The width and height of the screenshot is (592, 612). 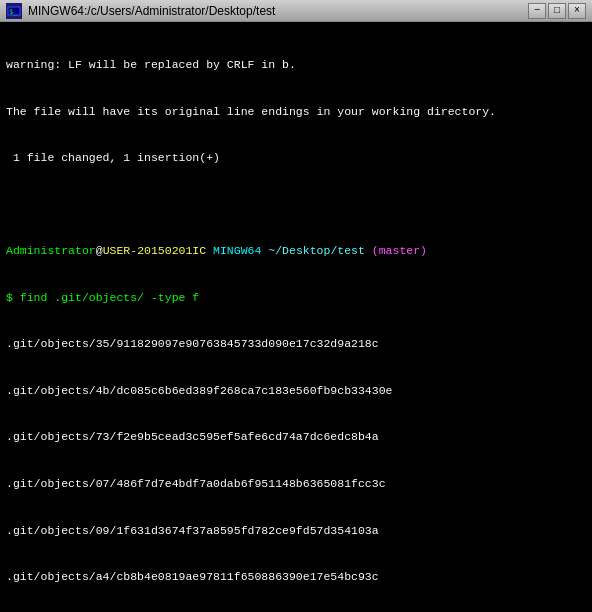 I want to click on window-controls: − □ ×, so click(x=557, y=11).